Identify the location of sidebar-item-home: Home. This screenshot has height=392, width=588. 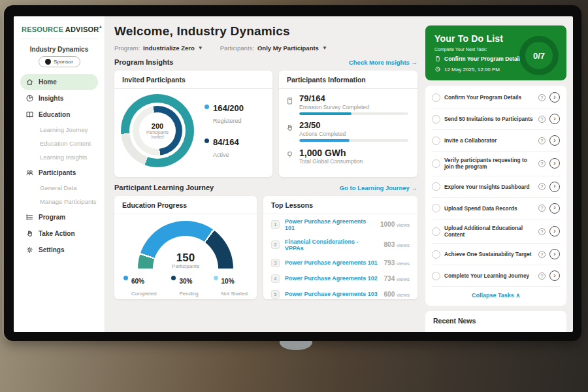
(59, 82).